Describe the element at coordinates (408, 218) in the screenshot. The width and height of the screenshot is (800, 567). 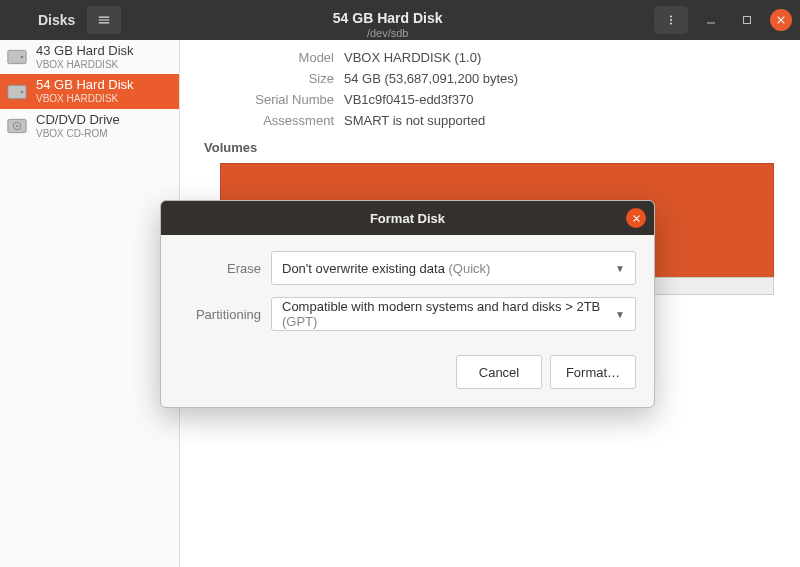
I see `dialog-titlebar: Format Disk` at that location.